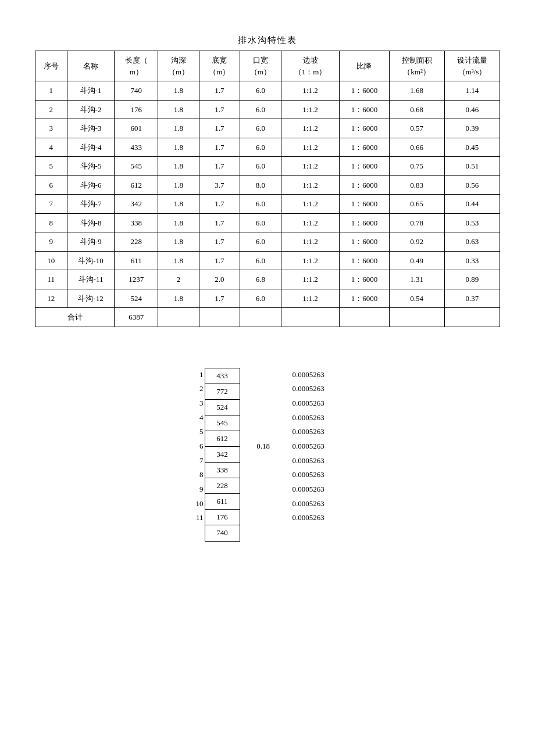 The width and height of the screenshot is (535, 756). I want to click on lower-right-col: 0.00052630.00052630.00052630.00052630.00…, so click(316, 447).